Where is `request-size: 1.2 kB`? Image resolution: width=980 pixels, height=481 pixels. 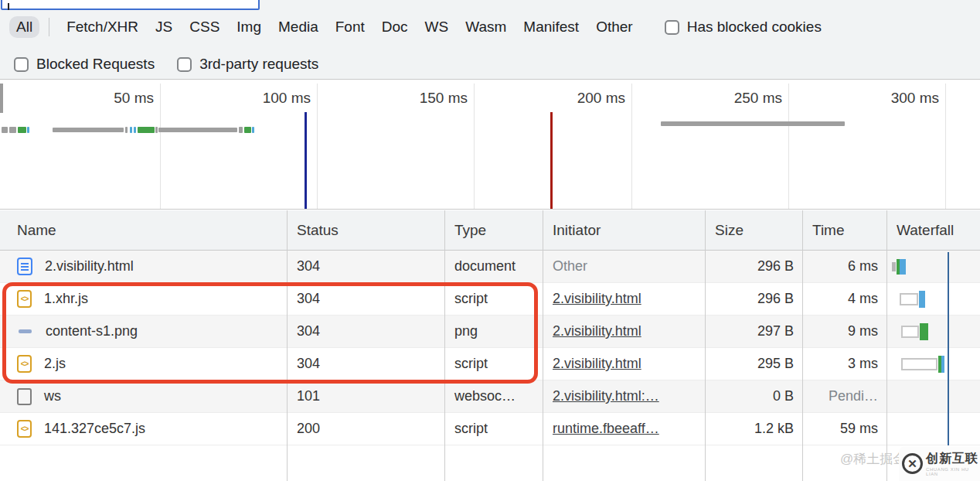 request-size: 1.2 kB is located at coordinates (754, 428).